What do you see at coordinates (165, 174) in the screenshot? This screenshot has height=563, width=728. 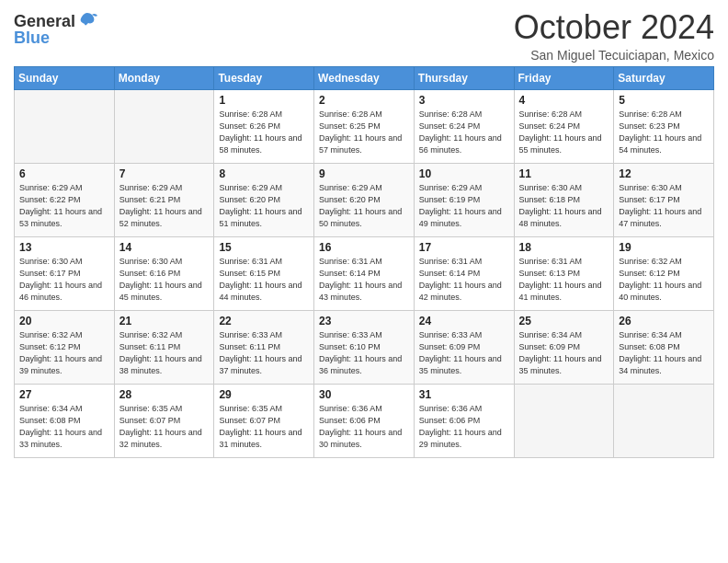 I see `day-number: 7` at bounding box center [165, 174].